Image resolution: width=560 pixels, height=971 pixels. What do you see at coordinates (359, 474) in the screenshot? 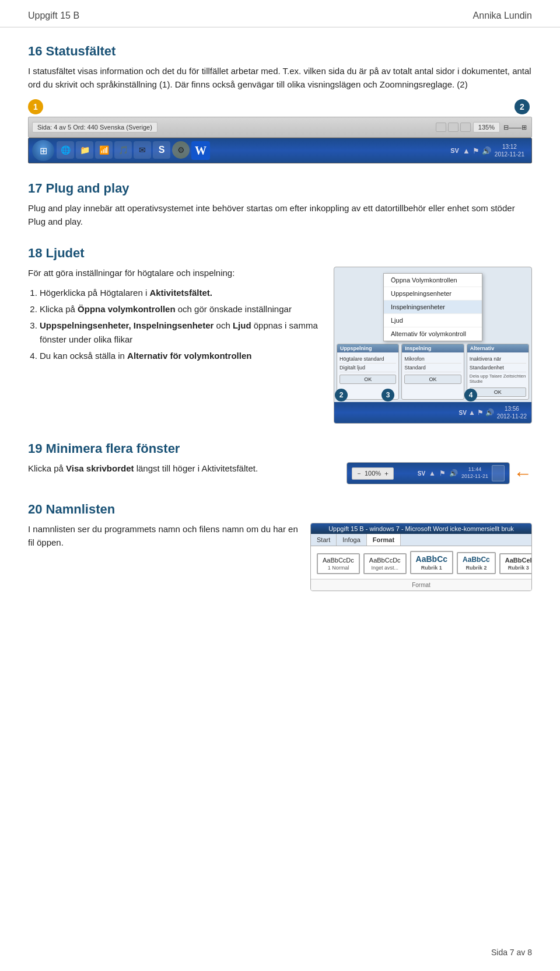
I see `s19-minus: －` at bounding box center [359, 474].